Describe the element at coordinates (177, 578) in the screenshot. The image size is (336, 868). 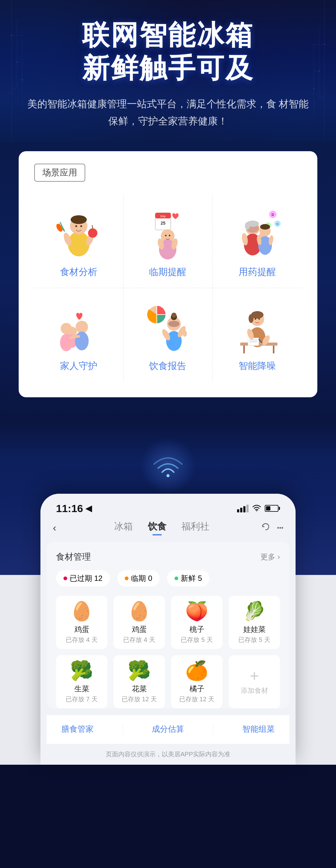
I see `fresh-dot` at that location.